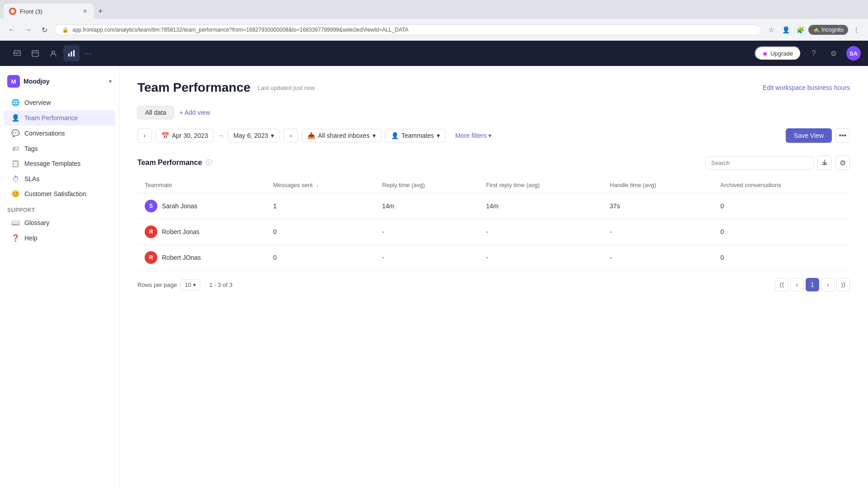  I want to click on avatar: SA, so click(854, 53).